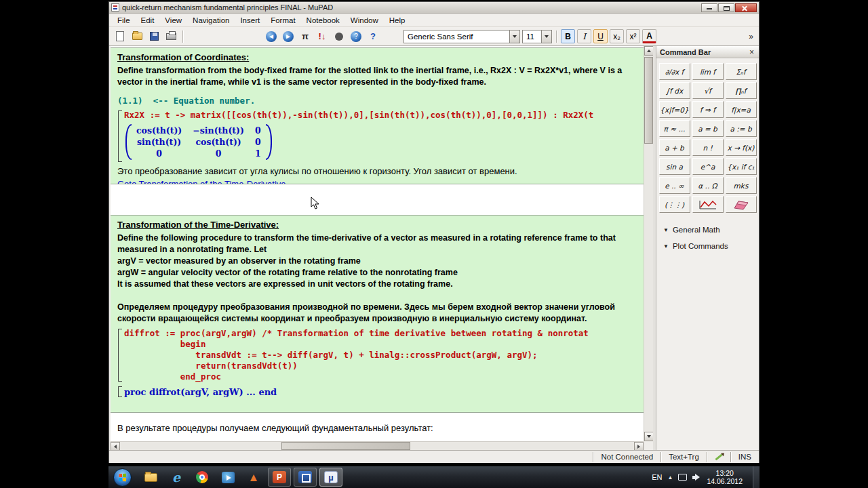 This screenshot has height=488, width=868. What do you see at coordinates (649, 51) in the screenshot?
I see `scroll-up-button` at bounding box center [649, 51].